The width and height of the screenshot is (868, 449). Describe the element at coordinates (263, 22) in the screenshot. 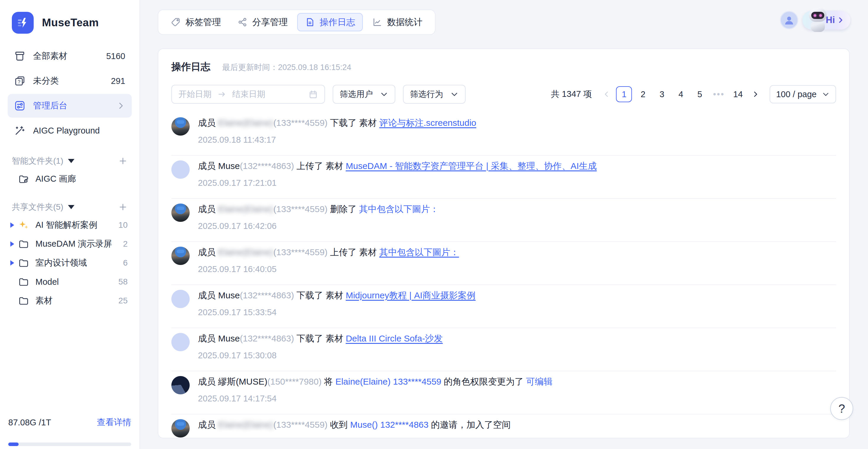

I see `tab-分享管理: 分享管理` at that location.